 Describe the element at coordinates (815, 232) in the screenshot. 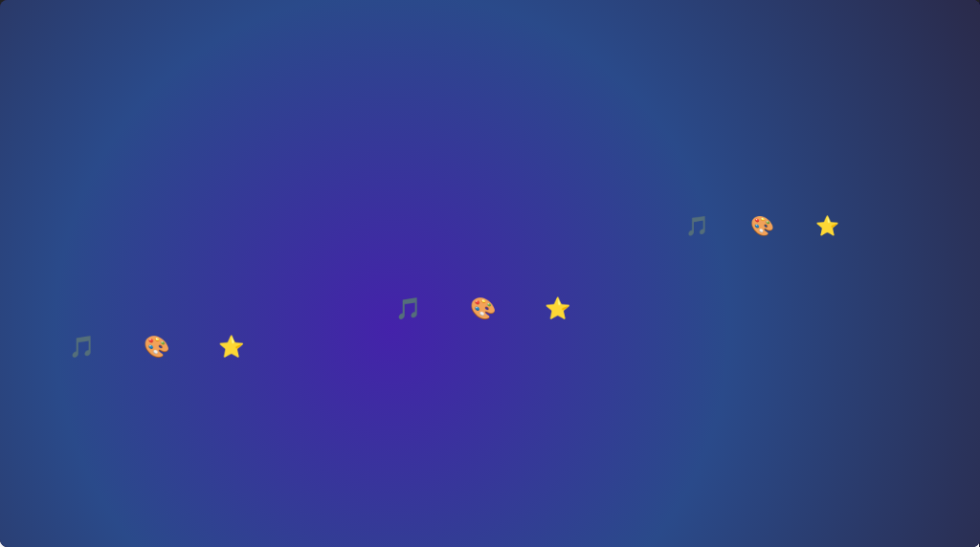

I see `scenes-mode-row: 🎵 Music 🎨 Color ⭐ Scenes` at that location.